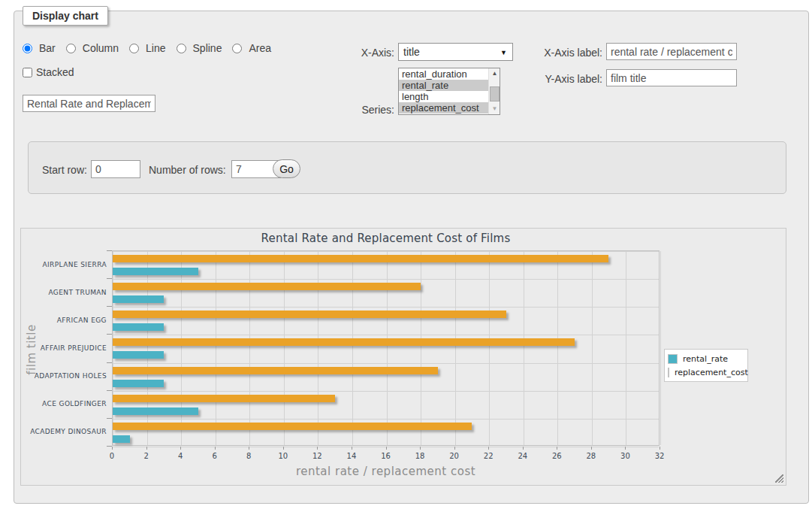  I want to click on go-button: Go, so click(287, 168).